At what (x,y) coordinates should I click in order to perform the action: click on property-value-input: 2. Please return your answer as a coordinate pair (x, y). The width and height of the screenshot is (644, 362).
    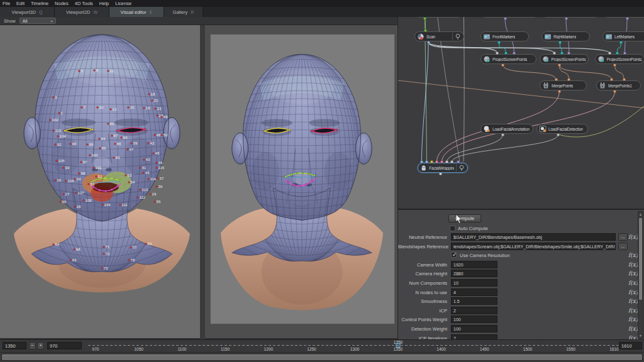
    Looking at the image, I should click on (474, 310).